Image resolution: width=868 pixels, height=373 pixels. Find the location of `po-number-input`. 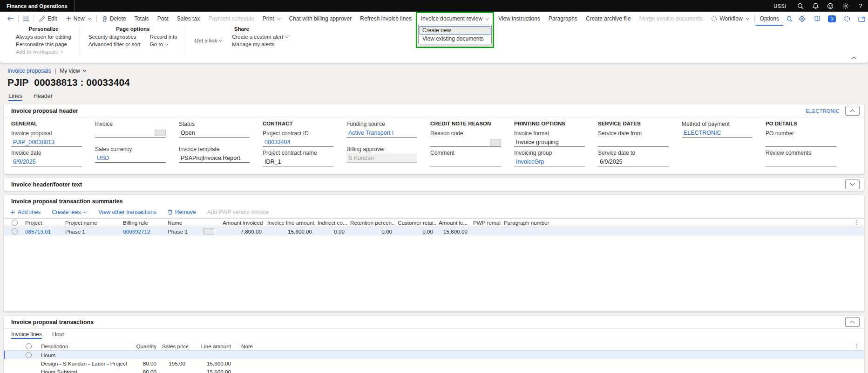

po-number-input is located at coordinates (801, 142).